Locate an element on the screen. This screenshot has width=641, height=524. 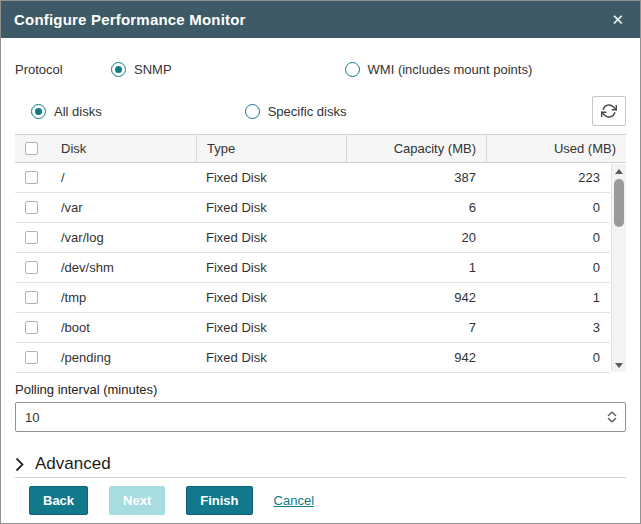
cell-disk: /dev/shm is located at coordinates (124, 268).